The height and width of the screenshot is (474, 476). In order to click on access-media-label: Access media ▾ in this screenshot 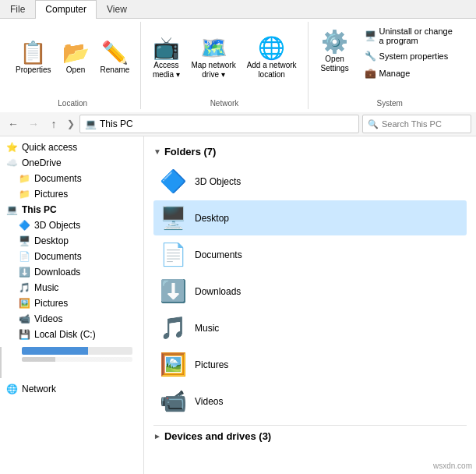, I will do `click(167, 70)`.